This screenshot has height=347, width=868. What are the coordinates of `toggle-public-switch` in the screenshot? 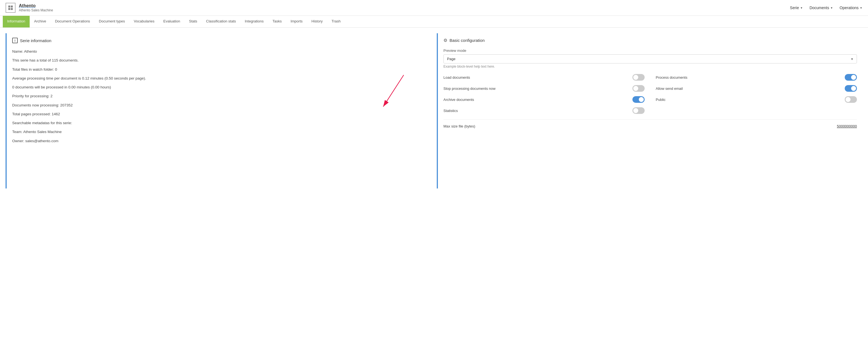 It's located at (851, 99).